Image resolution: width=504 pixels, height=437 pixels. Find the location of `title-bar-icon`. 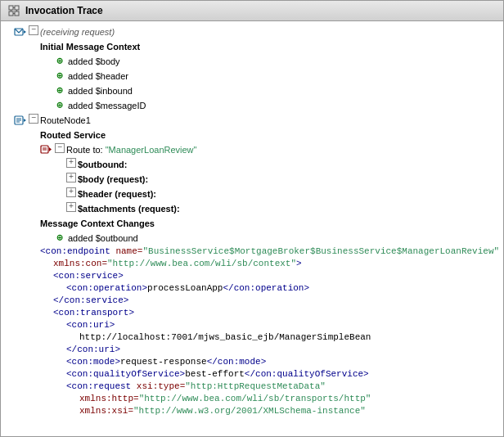

title-bar-icon is located at coordinates (14, 11).